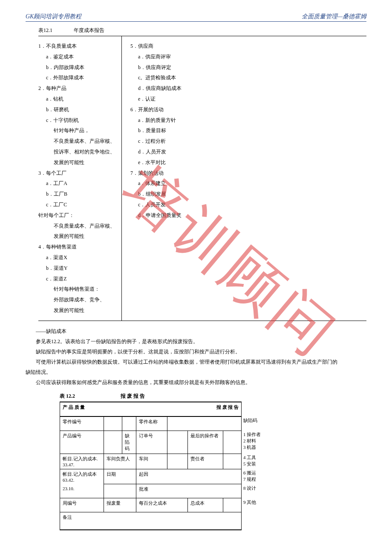  I want to click on outline-item: e．认证, so click(160, 99).